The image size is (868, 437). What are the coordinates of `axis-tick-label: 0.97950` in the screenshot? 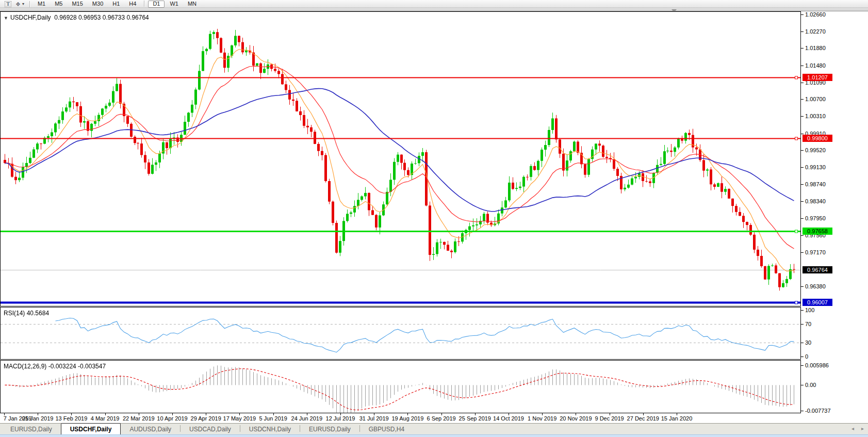 It's located at (813, 219).